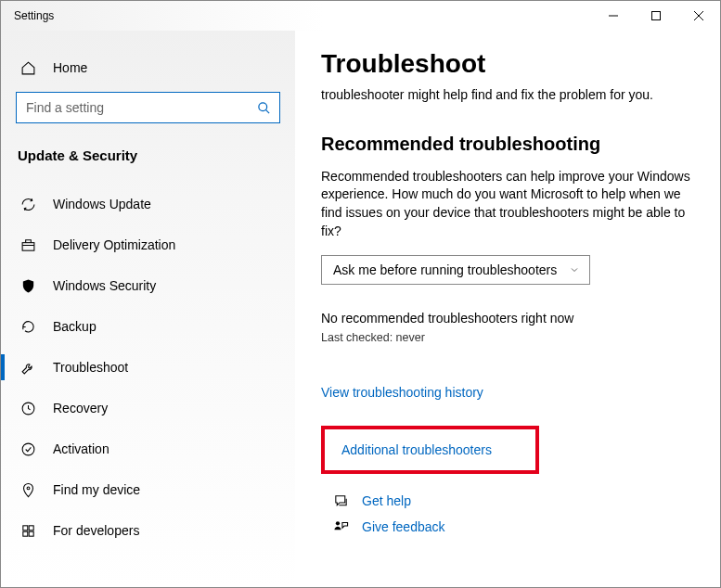 The image size is (721, 588). What do you see at coordinates (264, 108) in the screenshot?
I see `search-icon` at bounding box center [264, 108].